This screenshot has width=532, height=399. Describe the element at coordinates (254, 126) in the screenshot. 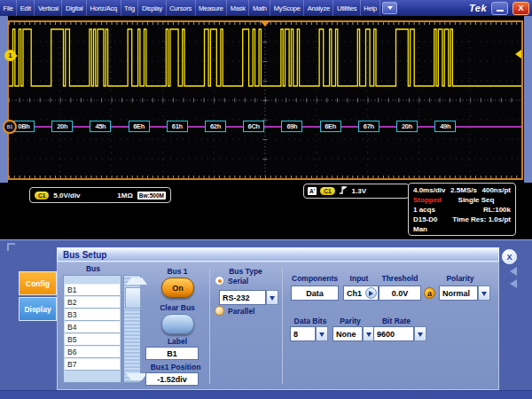

I see `bus-decode-value: 6Ch` at that location.